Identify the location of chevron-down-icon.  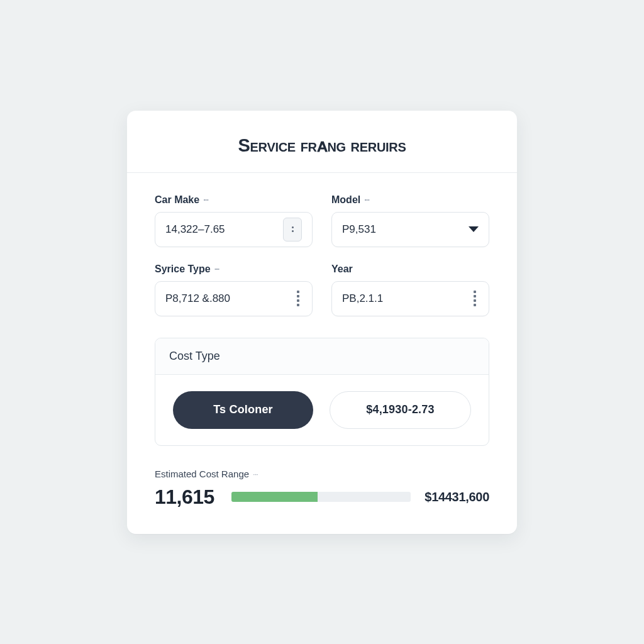
(474, 229).